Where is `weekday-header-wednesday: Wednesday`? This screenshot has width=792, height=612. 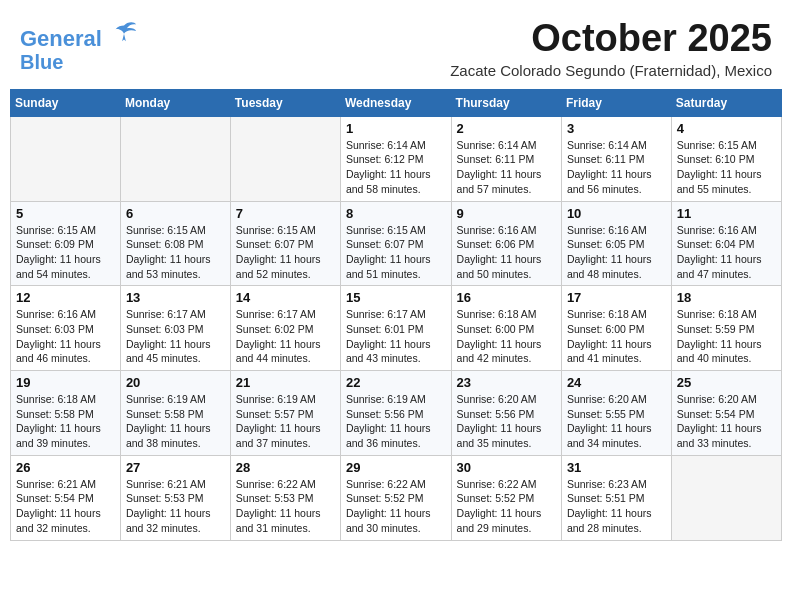
weekday-header-wednesday: Wednesday is located at coordinates (396, 102).